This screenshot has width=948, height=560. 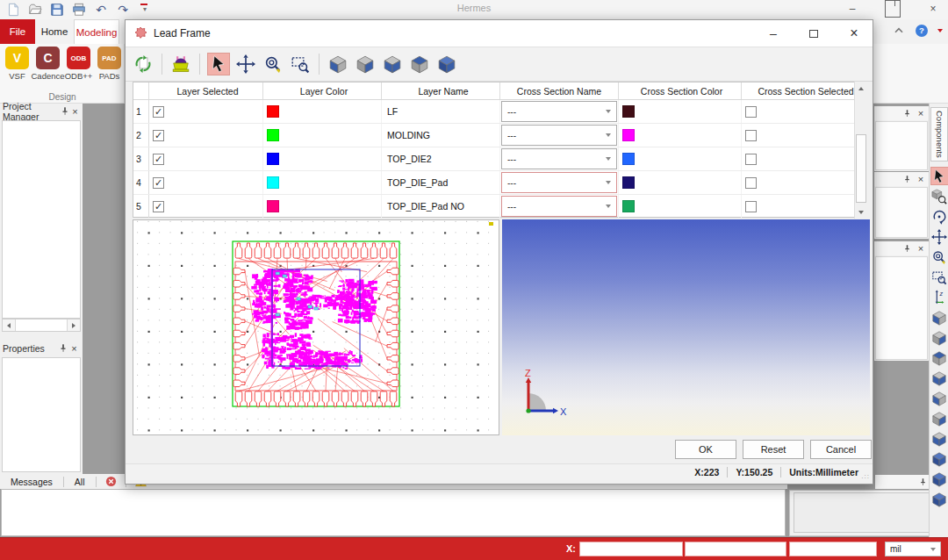 I want to click on viewport-2d, so click(x=316, y=327).